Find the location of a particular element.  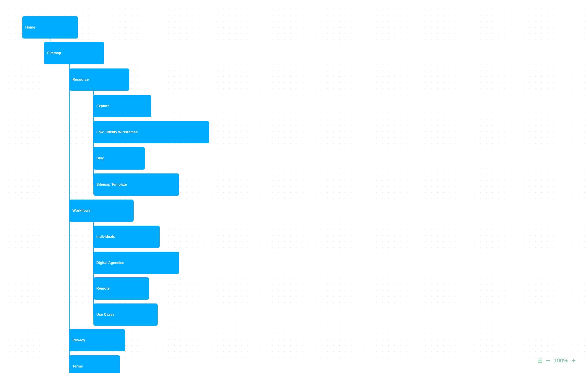

digital-agencies-label: Digital Agencies is located at coordinates (110, 263).